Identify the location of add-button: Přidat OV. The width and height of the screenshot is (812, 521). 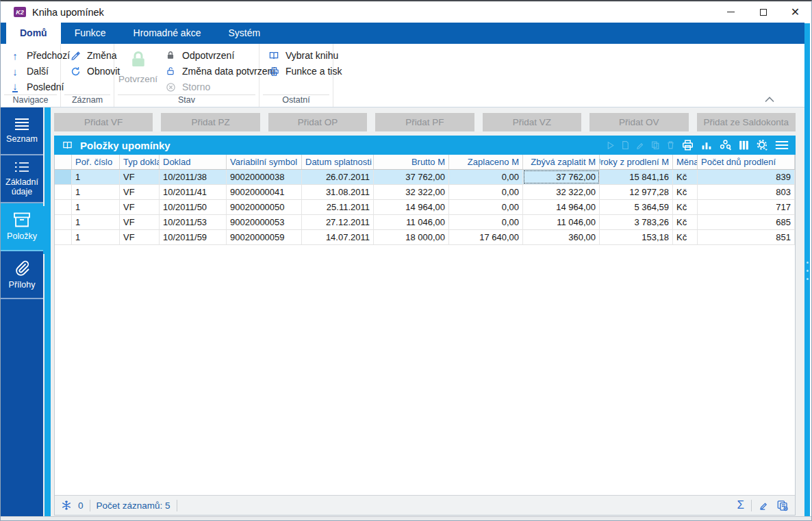
(639, 122).